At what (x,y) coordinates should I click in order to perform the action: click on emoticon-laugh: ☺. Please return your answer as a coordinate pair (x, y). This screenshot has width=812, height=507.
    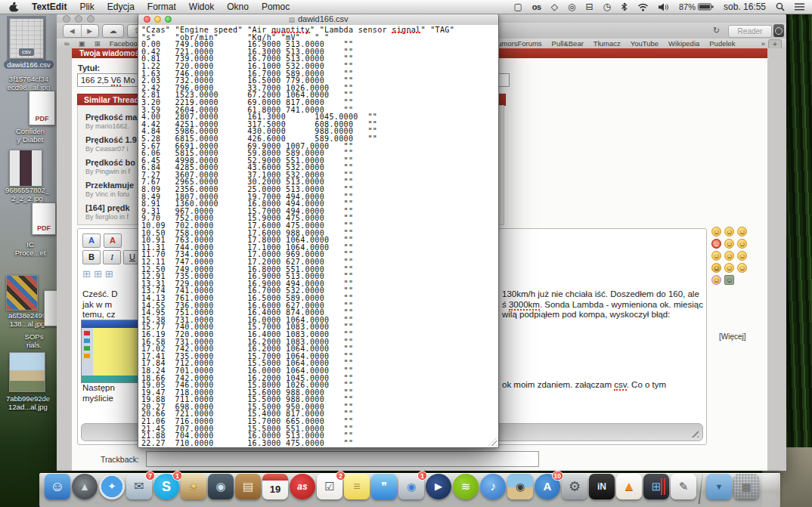
    Looking at the image, I should click on (742, 243).